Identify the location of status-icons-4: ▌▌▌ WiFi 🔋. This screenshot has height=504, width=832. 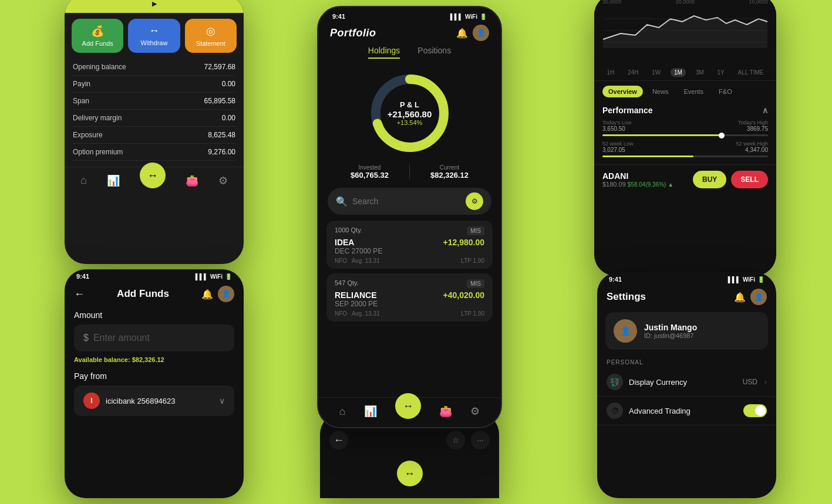
(214, 277).